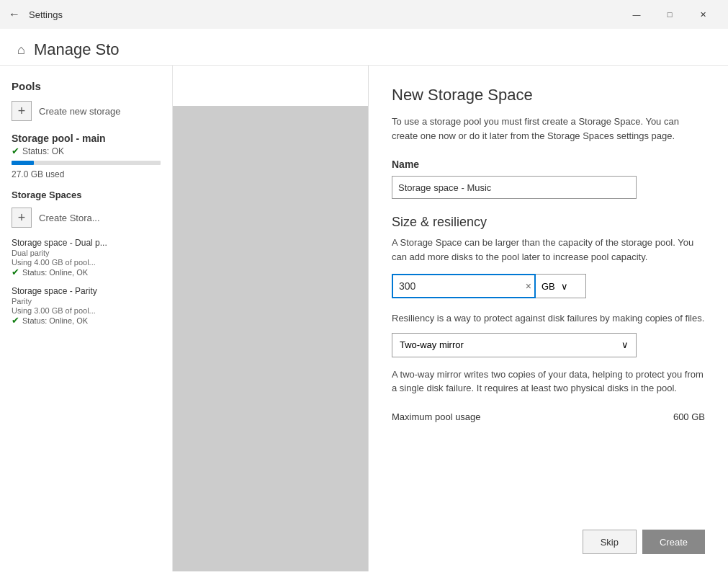  I want to click on pool-name: Storage pool - main, so click(86, 138).